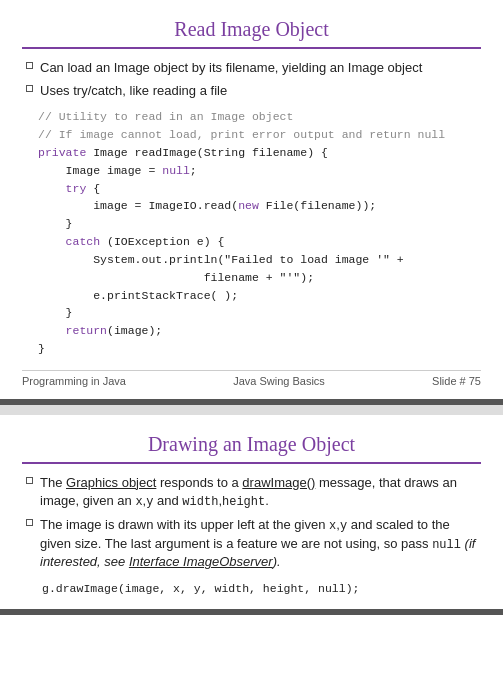 This screenshot has height=700, width=503. I want to click on slide-separator, so click(252, 410).